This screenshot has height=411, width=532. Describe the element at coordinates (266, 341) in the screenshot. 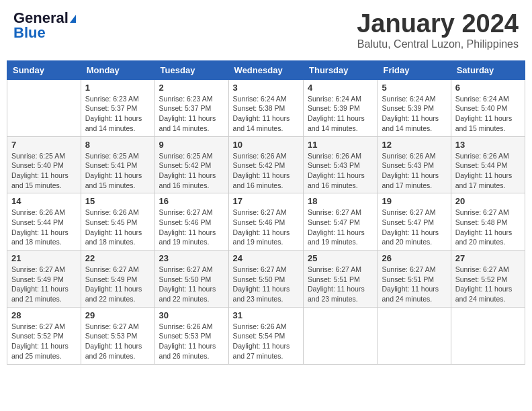

I see `day-info: Sunrise: 6:26 AM Sunset: 5:54 PM Dayligh…` at that location.